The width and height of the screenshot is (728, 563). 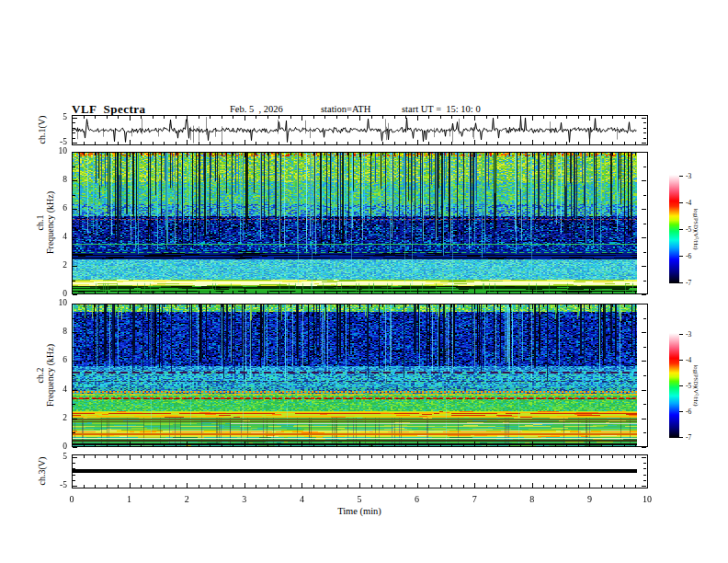 What do you see at coordinates (187, 500) in the screenshot?
I see `x-tick-label: 2` at bounding box center [187, 500].